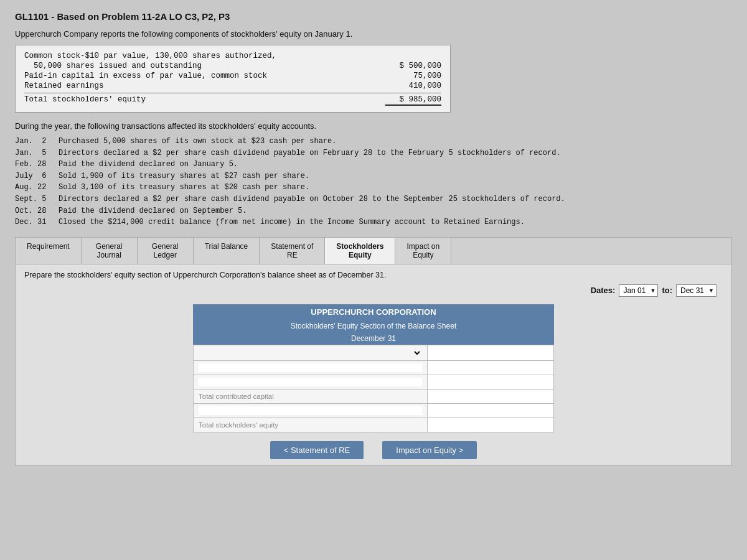 The image size is (747, 560). Describe the element at coordinates (423, 251) in the screenshot. I see `tab-impact-on-equity: Impact onEquity` at that location.